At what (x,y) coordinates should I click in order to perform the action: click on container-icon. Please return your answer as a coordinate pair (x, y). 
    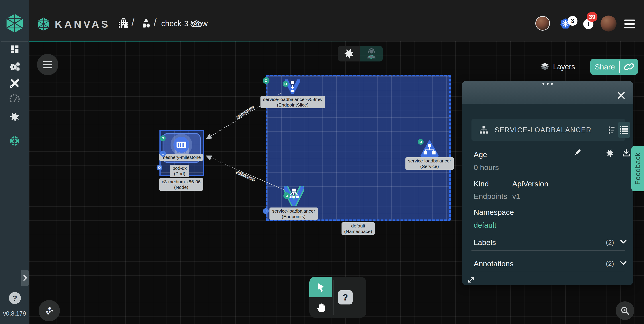
    Looking at the image, I should click on (182, 145).